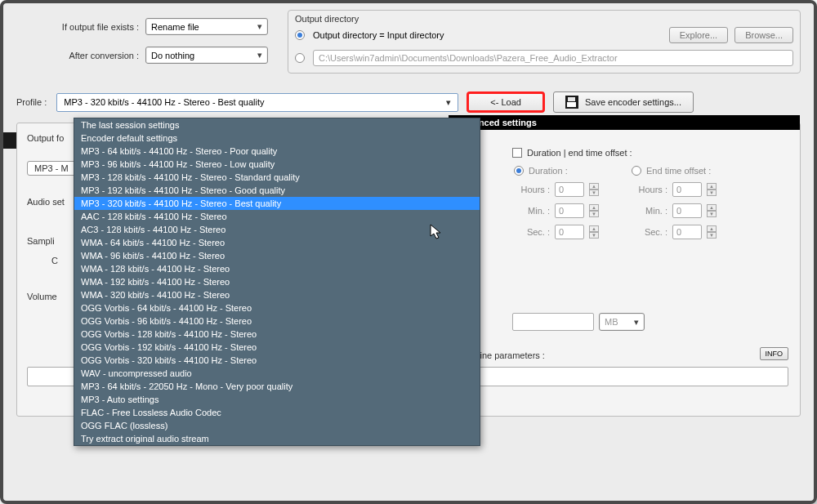  What do you see at coordinates (277, 308) in the screenshot?
I see `profile-option: OGG Vorbis - 64 kbit/s - 44100 Hz - Ster…` at bounding box center [277, 308].